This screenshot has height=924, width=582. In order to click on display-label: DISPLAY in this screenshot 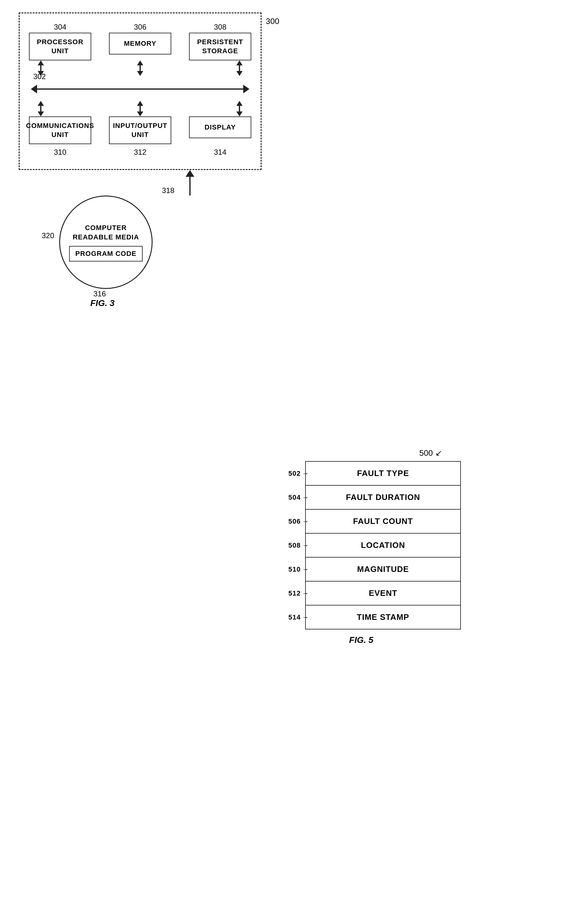, I will do `click(220, 127)`.